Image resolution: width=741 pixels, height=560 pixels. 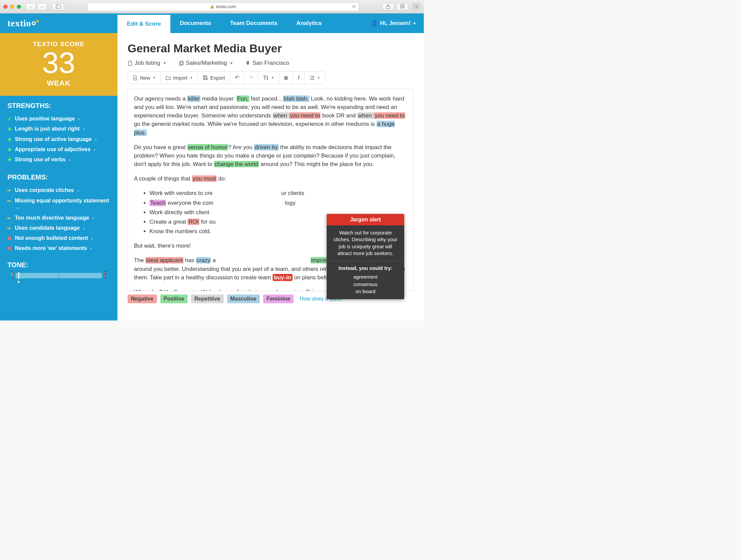 I want to click on tooltip-title: Jargon alert, so click(x=365, y=220).